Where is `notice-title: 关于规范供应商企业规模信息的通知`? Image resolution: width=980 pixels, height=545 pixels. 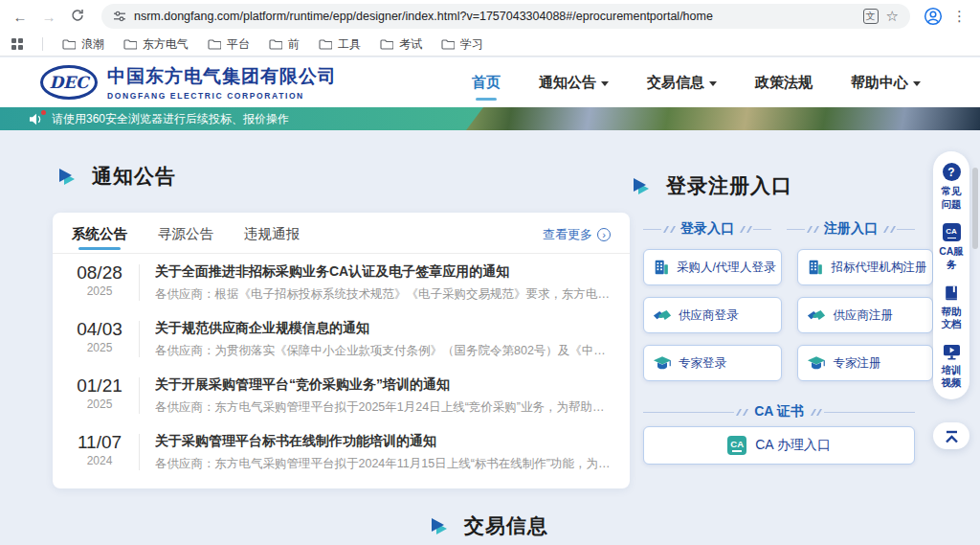
notice-title: 关于规范供应商企业规模信息的通知 is located at coordinates (383, 329).